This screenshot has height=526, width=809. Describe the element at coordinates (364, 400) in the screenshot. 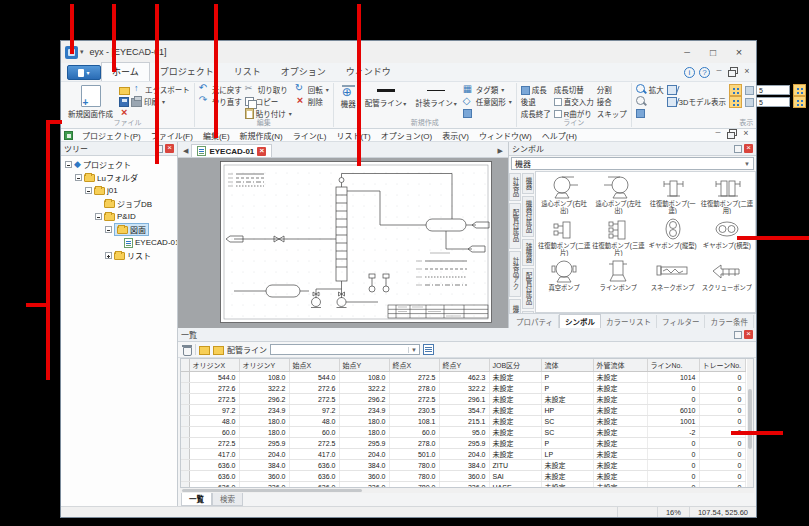

I see `cell-start-y: 296.2` at that location.